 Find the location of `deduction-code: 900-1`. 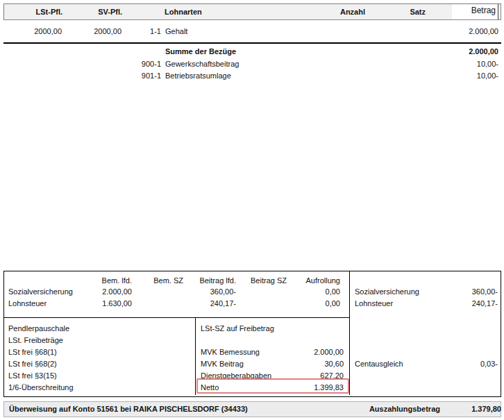

deduction-code: 900-1 is located at coordinates (144, 64).